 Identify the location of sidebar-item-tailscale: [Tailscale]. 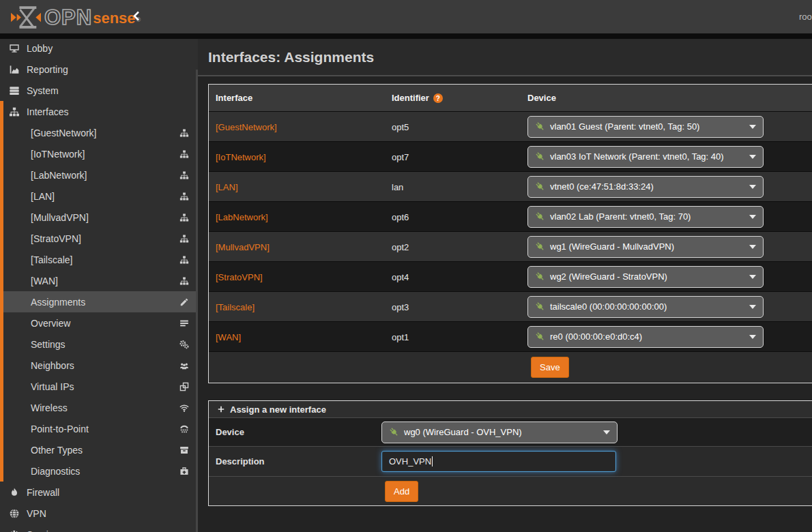
(98, 259).